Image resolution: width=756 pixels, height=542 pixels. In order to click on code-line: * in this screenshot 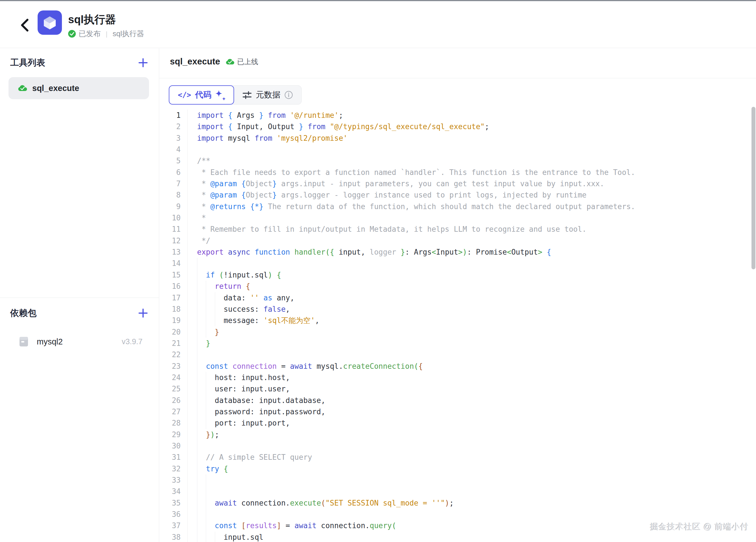, I will do `click(477, 218)`.